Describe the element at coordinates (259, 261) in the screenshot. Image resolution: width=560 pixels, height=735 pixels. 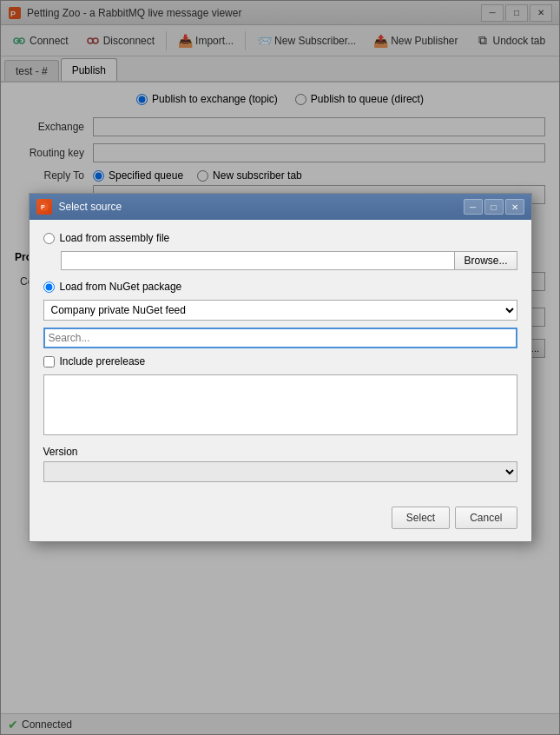
I see `assembly-file-input` at that location.